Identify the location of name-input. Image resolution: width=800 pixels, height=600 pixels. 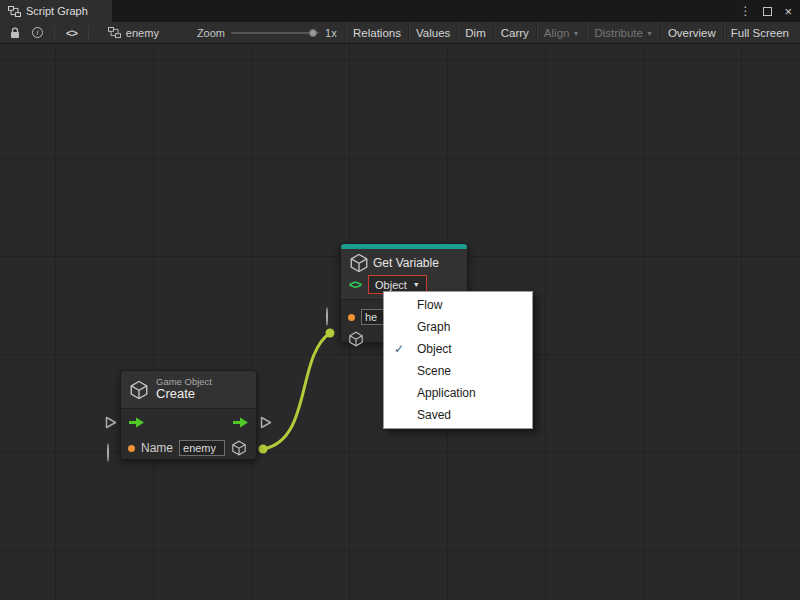
(202, 448).